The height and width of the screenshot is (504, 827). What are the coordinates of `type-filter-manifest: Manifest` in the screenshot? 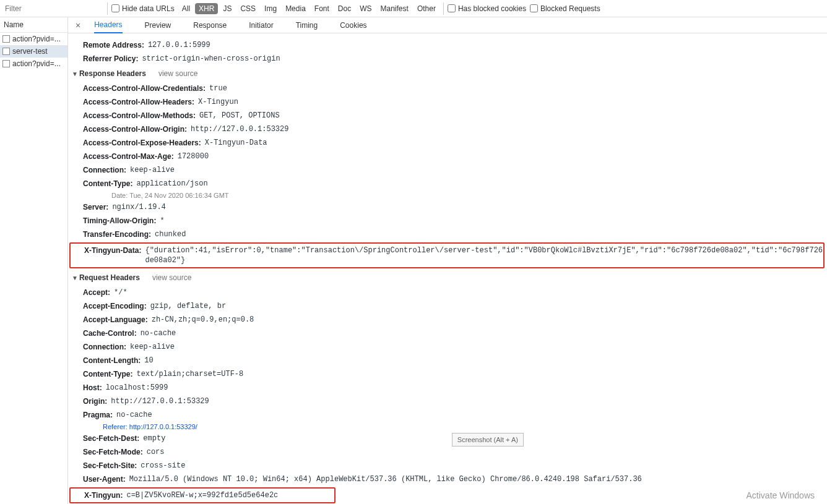 It's located at (395, 9).